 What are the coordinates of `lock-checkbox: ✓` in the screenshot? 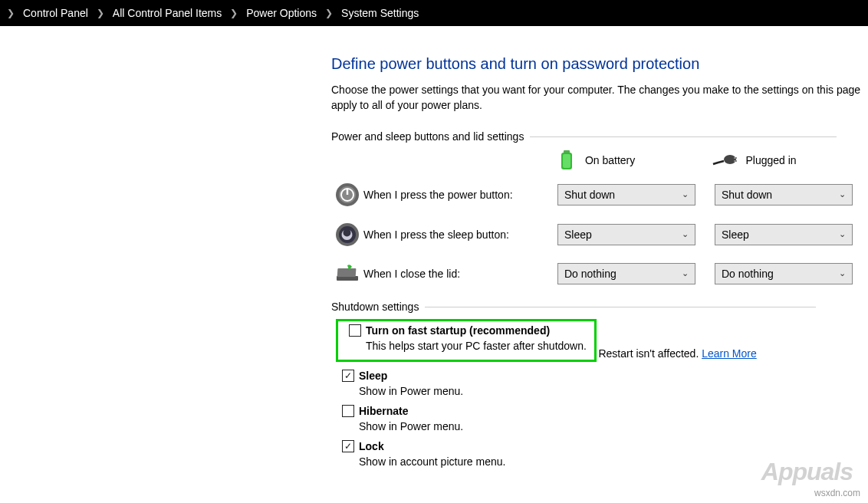 It's located at (348, 446).